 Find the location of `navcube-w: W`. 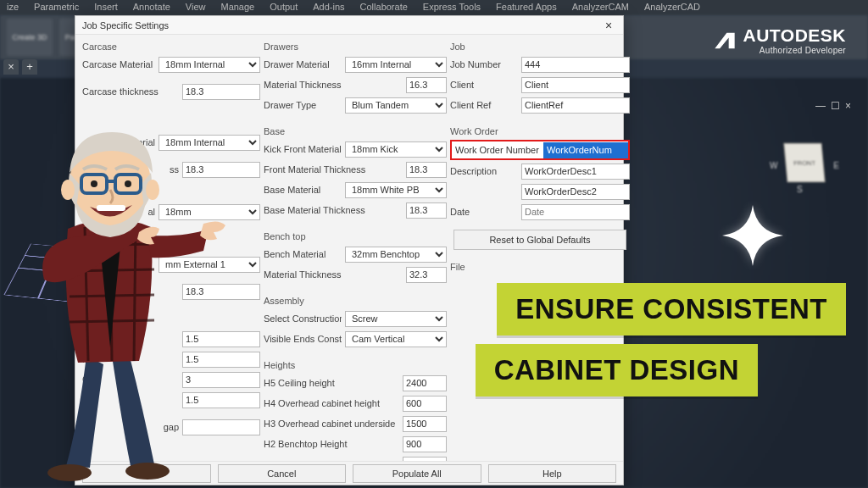

navcube-w: W is located at coordinates (773, 166).